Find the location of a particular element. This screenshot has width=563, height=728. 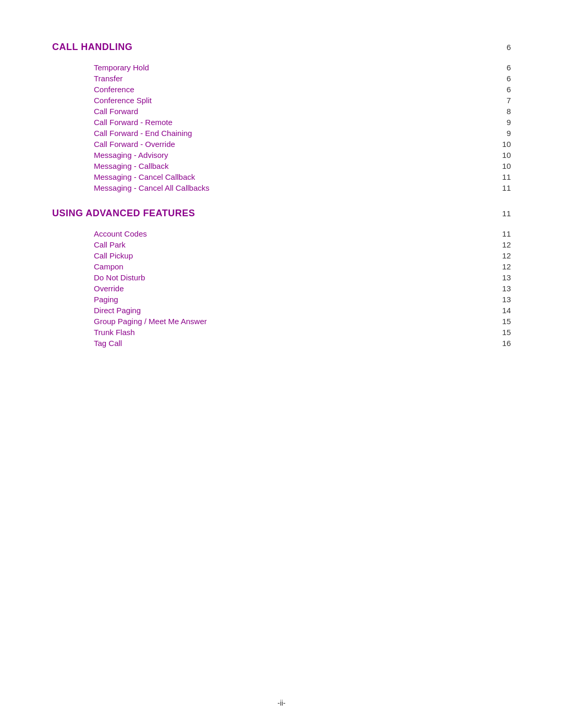

table-row: Campon12 is located at coordinates (302, 267).